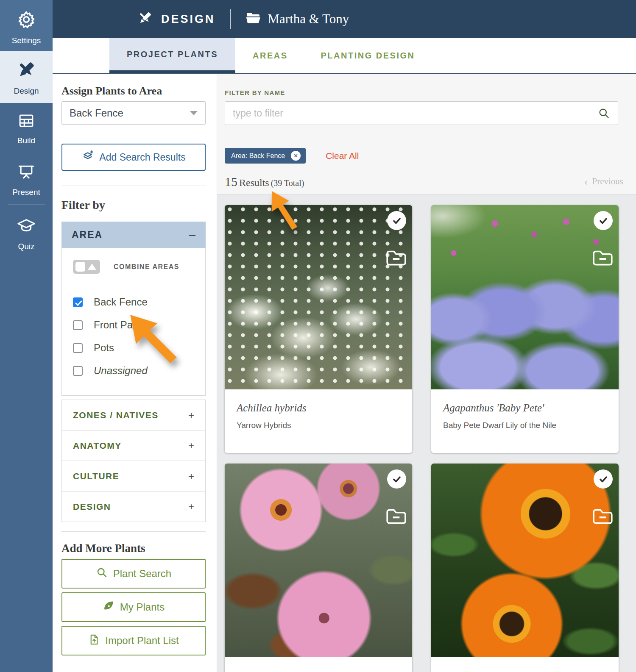  What do you see at coordinates (344, 56) in the screenshot?
I see `main-tabbar: PROJECT PLANTS AREAS PLANTING DESIGN` at bounding box center [344, 56].